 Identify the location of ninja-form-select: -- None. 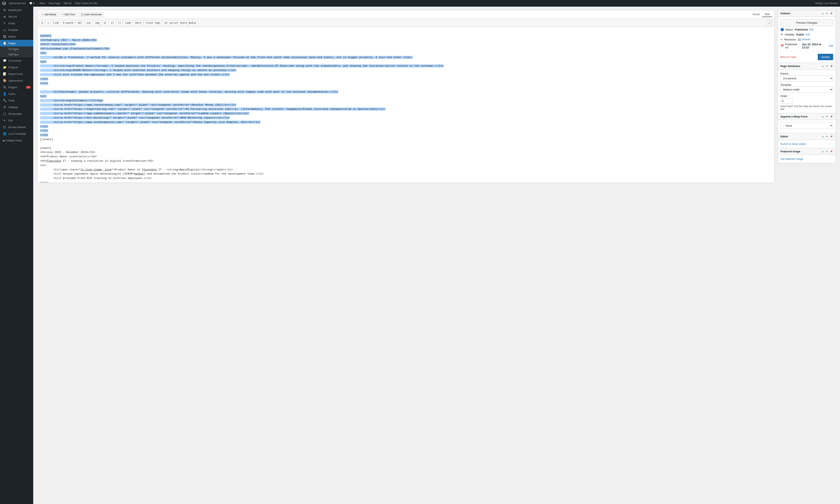
(807, 126).